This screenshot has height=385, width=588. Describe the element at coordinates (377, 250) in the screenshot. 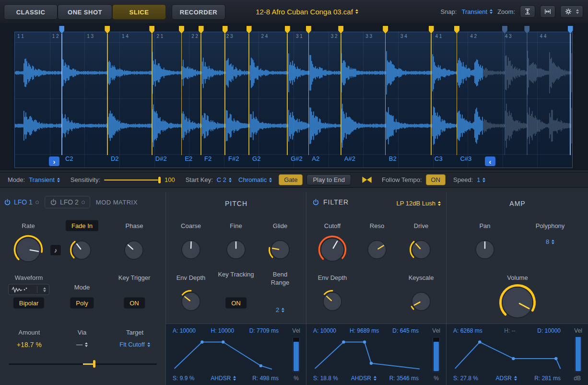

I see `reso-knob` at that location.